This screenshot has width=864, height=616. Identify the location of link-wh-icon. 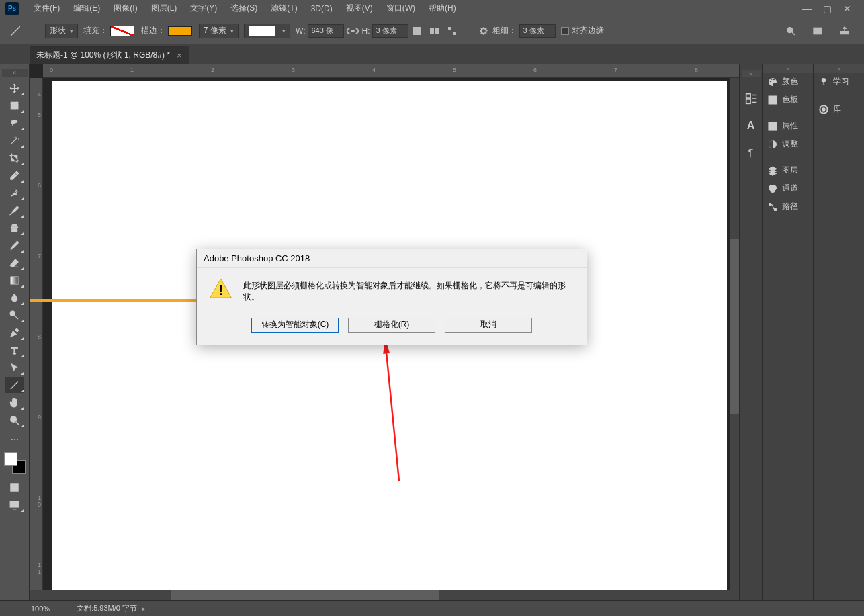
(353, 31).